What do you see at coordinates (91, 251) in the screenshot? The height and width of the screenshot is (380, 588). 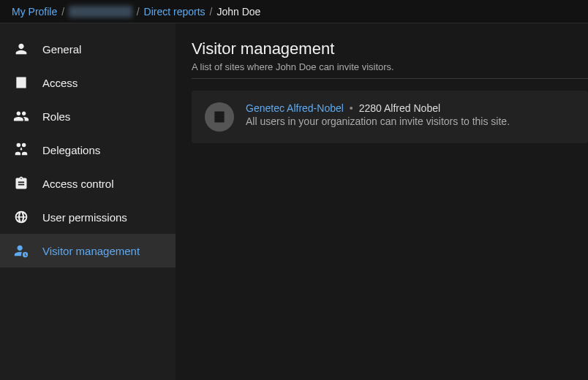 I see `sidebar-item-label: Visitor management` at bounding box center [91, 251].